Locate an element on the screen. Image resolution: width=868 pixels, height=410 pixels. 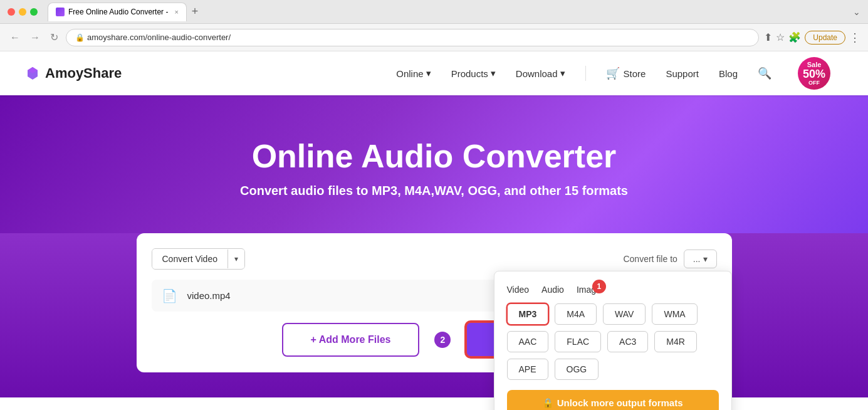
address-text: amoyshare.com/online-audio-converter/ is located at coordinates (159, 38).